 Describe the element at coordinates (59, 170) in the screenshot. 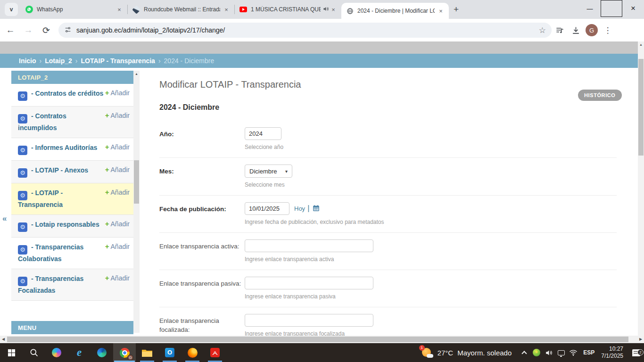

I see `sidebar-item-label: - LOTAIP - Anexos` at that location.